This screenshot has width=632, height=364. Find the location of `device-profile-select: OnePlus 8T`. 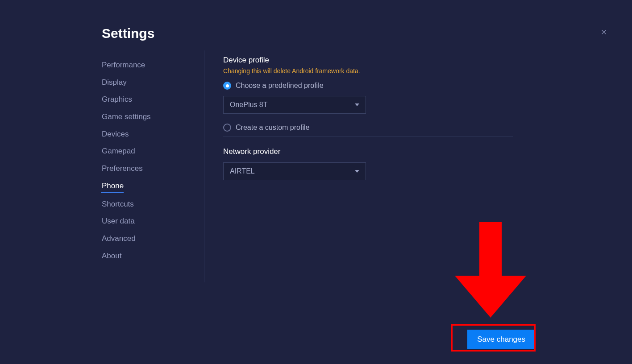

device-profile-select: OnePlus 8T is located at coordinates (295, 105).